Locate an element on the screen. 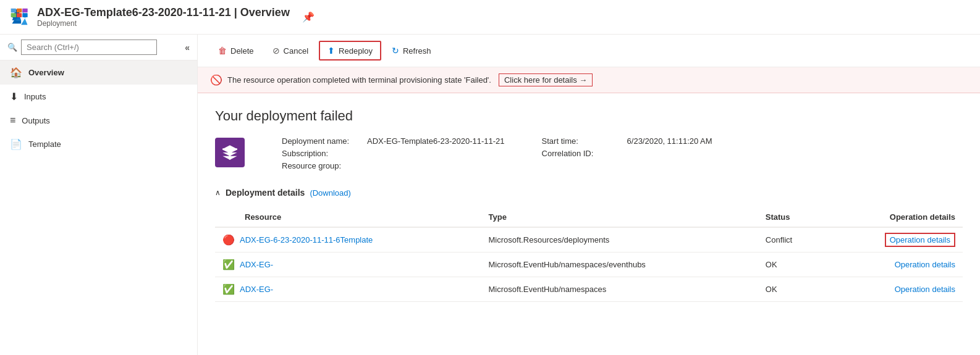  overview-icon: 🏠 is located at coordinates (16, 73).